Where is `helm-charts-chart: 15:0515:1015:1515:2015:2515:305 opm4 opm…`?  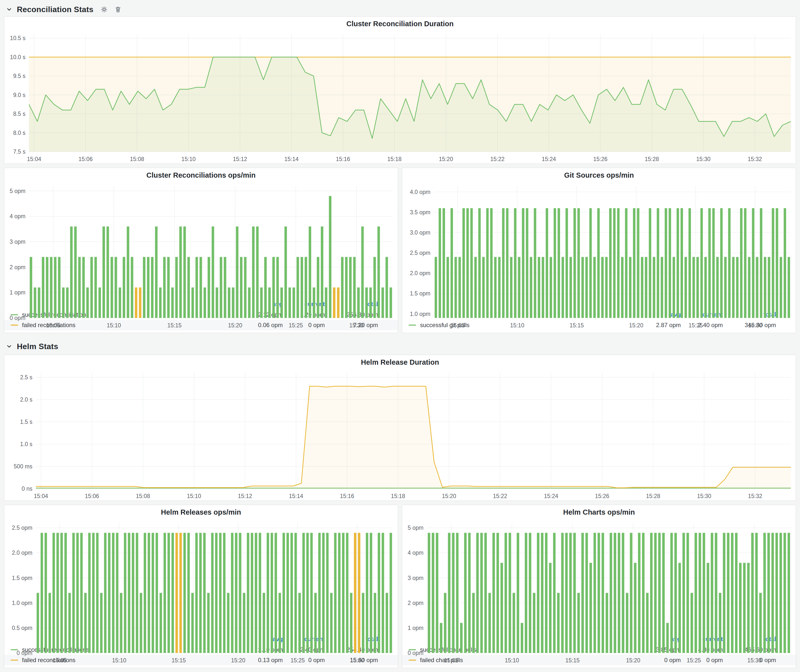 helm-charts-chart: 15:0515:1015:1515:2015:2515:305 opm4 opm… is located at coordinates (599, 576).